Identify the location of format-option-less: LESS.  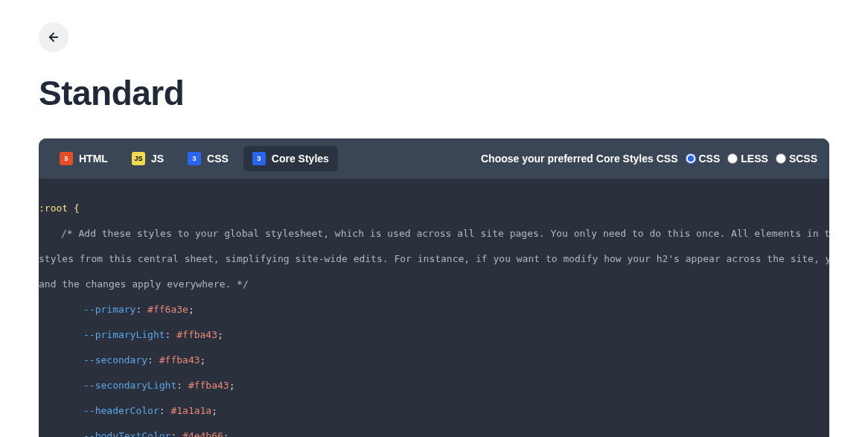
(747, 159).